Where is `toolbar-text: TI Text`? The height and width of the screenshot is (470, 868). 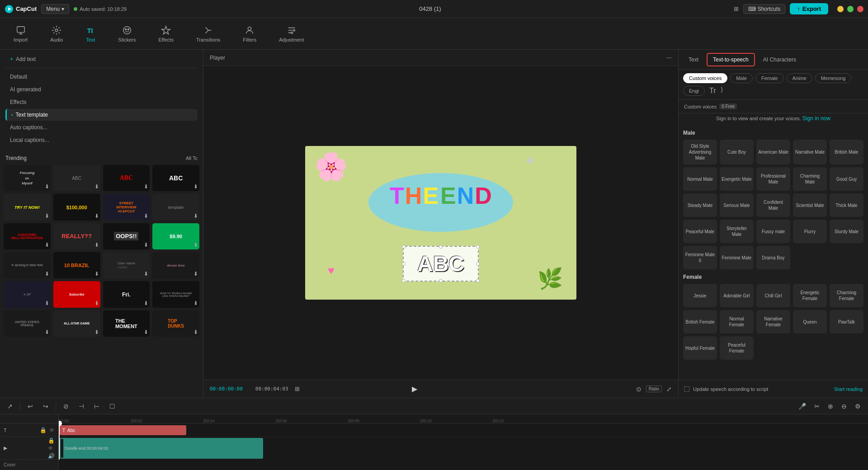 toolbar-text: TI Text is located at coordinates (90, 34).